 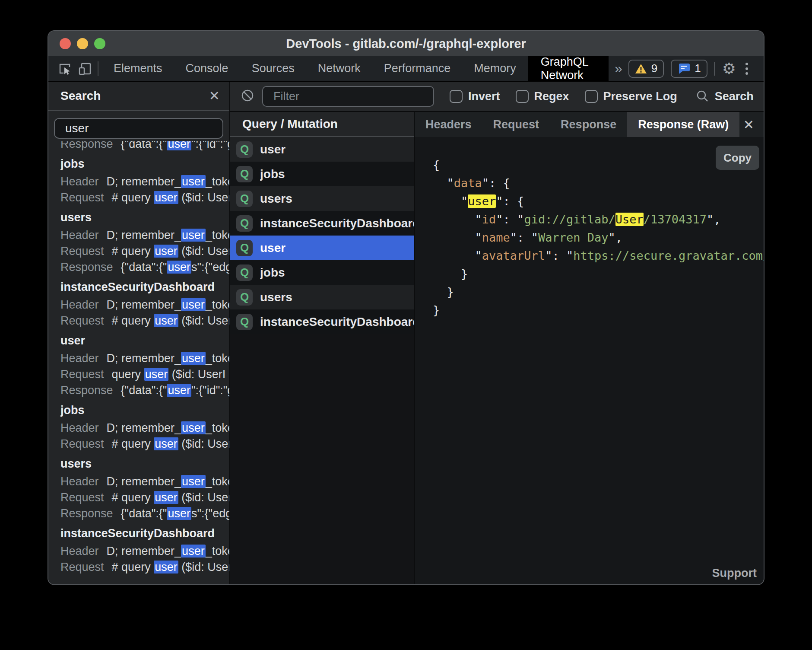 I want to click on tab-console: Console, so click(x=207, y=68).